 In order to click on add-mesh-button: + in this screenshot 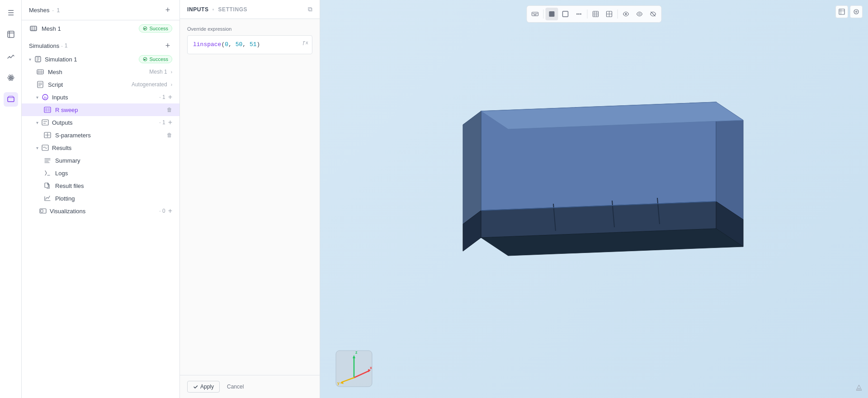, I will do `click(168, 10)`.